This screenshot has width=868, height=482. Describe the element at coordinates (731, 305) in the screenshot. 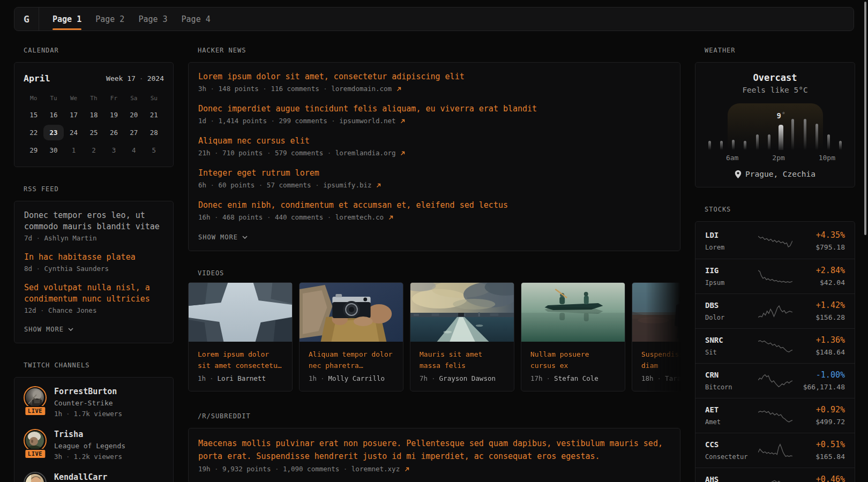

I see `stock-symbol: DBS` at that location.